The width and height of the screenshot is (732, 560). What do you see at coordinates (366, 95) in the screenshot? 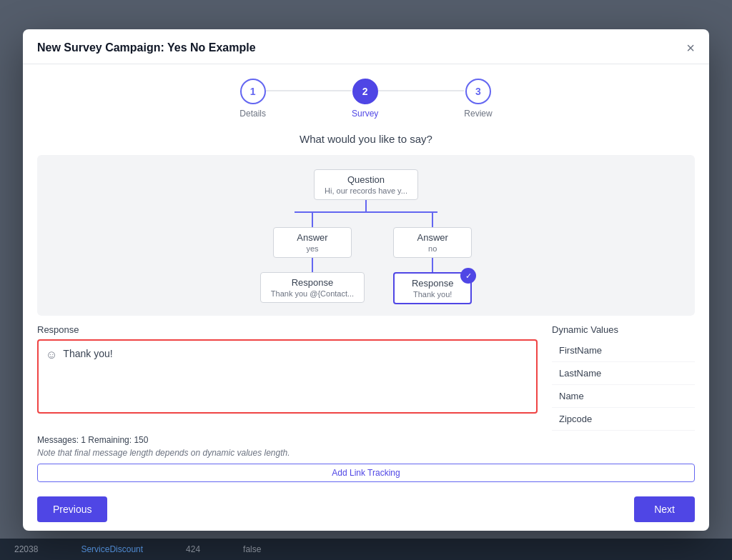
I see `stepper: 1 Details 2 Survey 3 Review` at bounding box center [366, 95].